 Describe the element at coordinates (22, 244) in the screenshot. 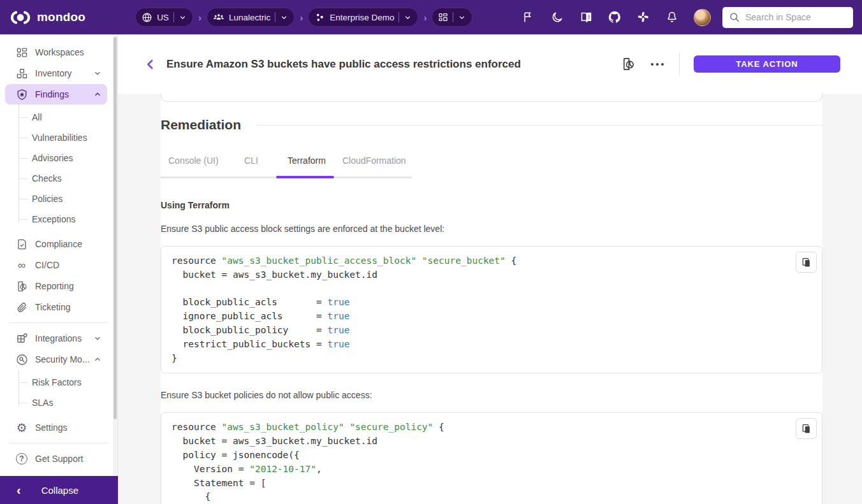

I see `compliance-doc-check-icon` at that location.